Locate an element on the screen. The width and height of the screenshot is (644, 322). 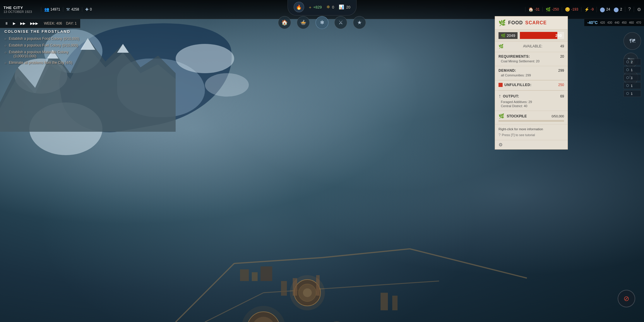
food-amount-icon: 🌿 is located at coordinates (503, 36).